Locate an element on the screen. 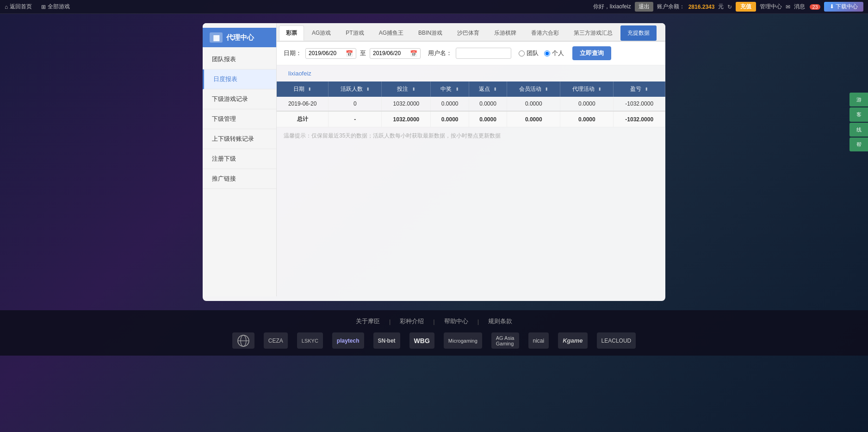 The image size is (868, 432). tab-ag-fish: AG捕鱼王 is located at coordinates (391, 33).